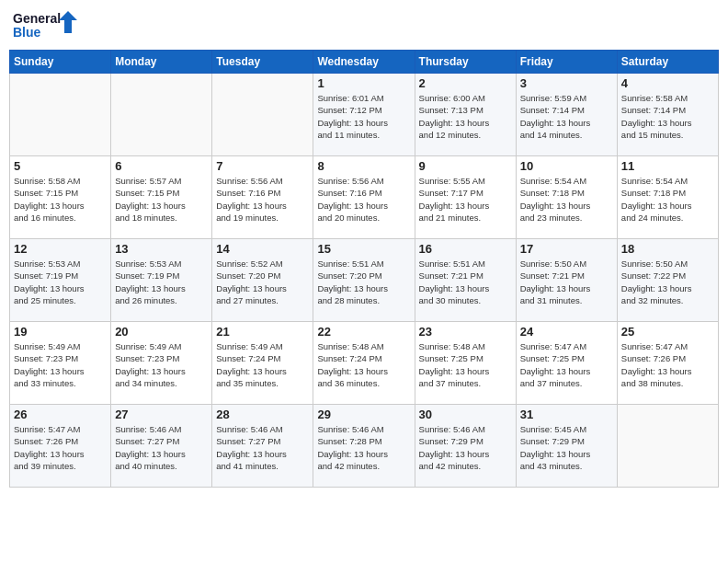 The width and height of the screenshot is (728, 563). I want to click on day-header-tuesday: Tuesday, so click(263, 63).